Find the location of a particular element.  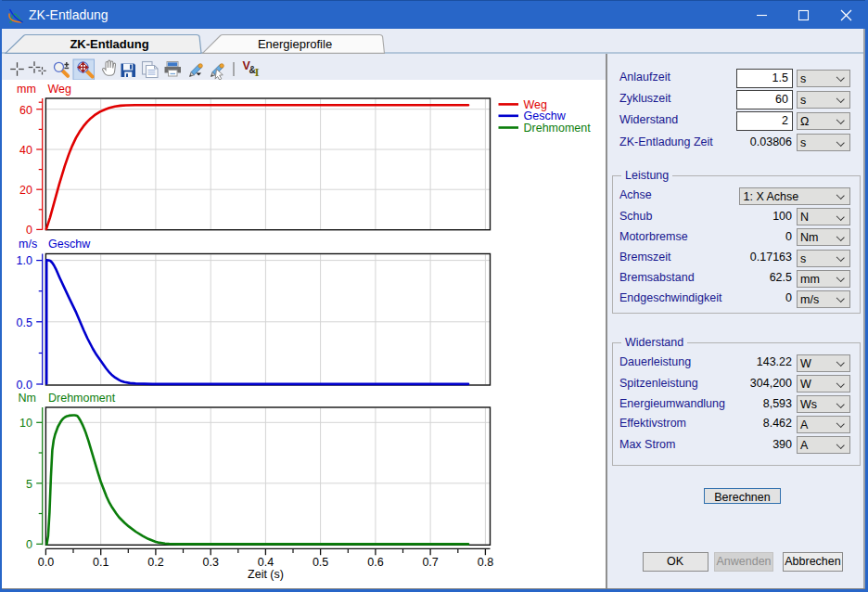

svg-text: 0.4 is located at coordinates (265, 562).